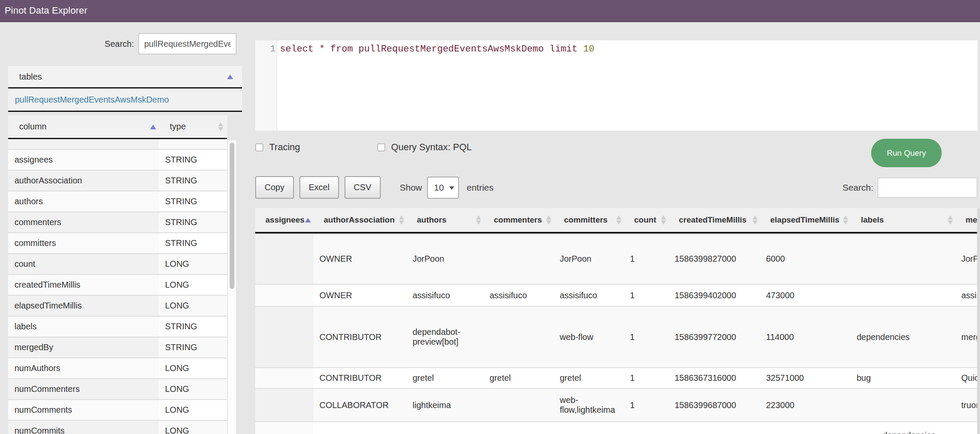 This screenshot has height=434, width=980. Describe the element at coordinates (589, 378) in the screenshot. I see `cell-committers: gretel` at that location.